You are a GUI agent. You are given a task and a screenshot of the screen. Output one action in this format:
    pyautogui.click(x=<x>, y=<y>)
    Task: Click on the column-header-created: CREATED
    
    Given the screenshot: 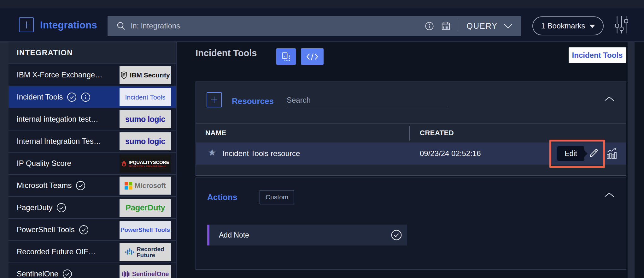 What is the action you would take?
    pyautogui.click(x=437, y=133)
    